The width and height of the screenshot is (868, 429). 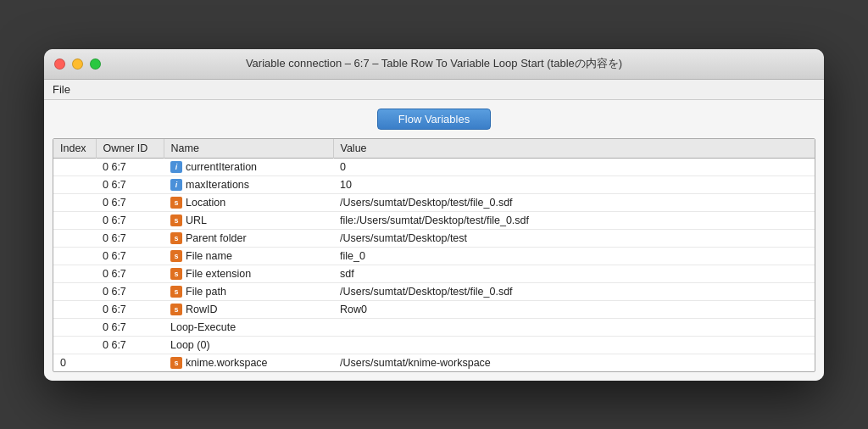 I want to click on cell-value: file:/Users/sumtat/Desktop/test/file_0.s…, so click(x=574, y=220).